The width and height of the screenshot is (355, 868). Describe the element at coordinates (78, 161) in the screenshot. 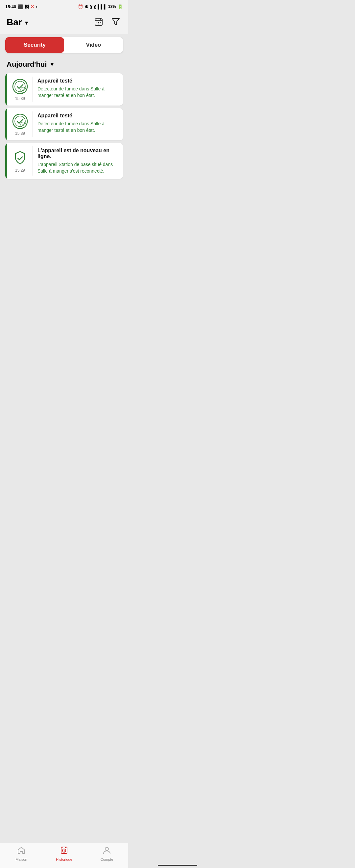

I see `event-content: L'appareil est de nouveau en ligne. L'ap…` at that location.